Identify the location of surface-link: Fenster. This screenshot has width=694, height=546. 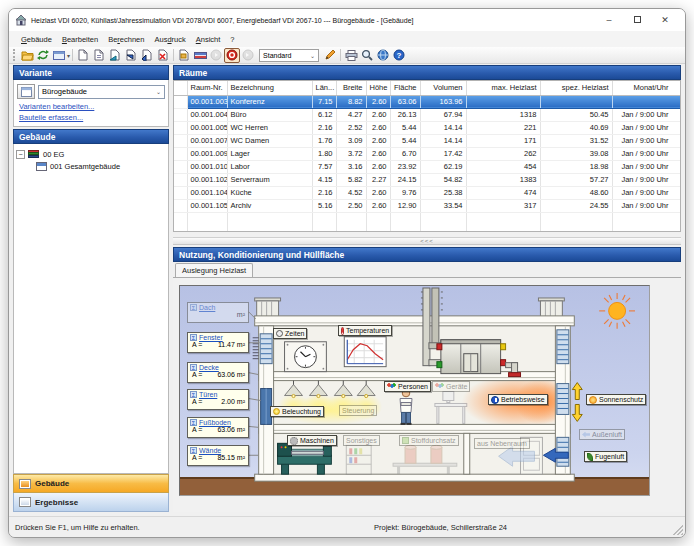
(211, 338).